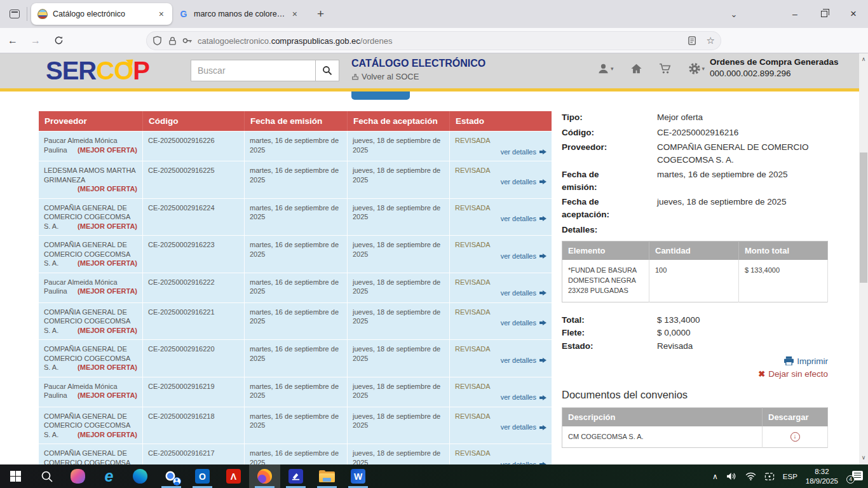  What do you see at coordinates (850, 479) in the screenshot?
I see `notification-badge: 4` at bounding box center [850, 479].